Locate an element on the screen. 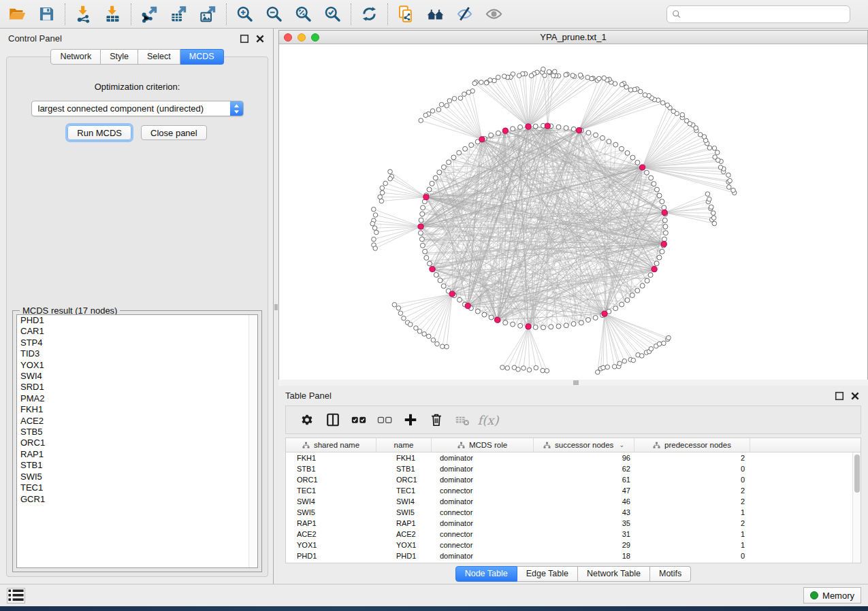  settings-gear-button is located at coordinates (307, 420).